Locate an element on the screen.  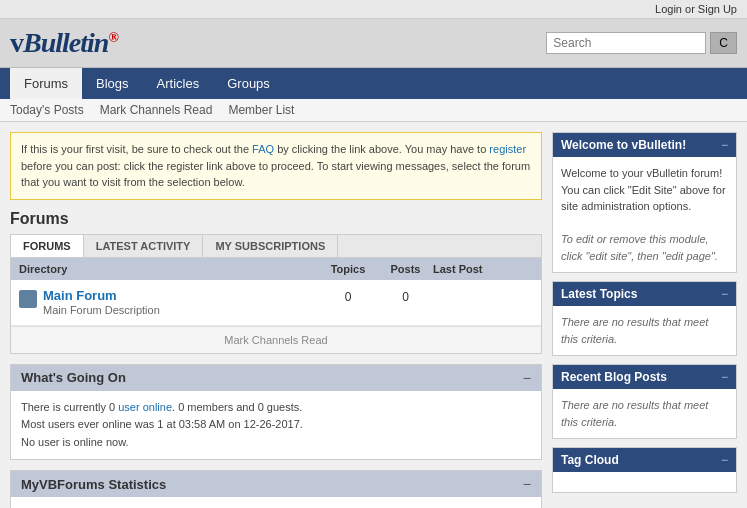
info-text-after-faq: by clicking the link above. You may have… is located at coordinates (382, 149).